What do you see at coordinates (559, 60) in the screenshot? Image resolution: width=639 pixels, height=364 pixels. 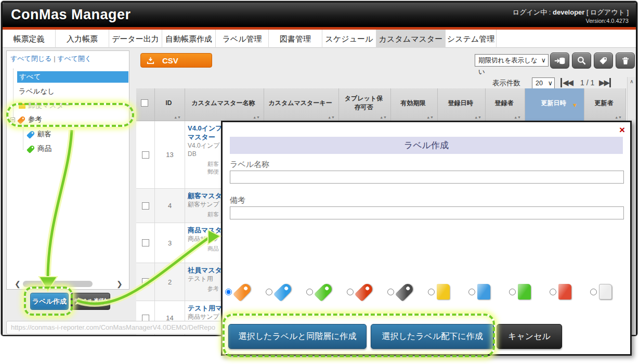 I see `import-db-button` at bounding box center [559, 60].